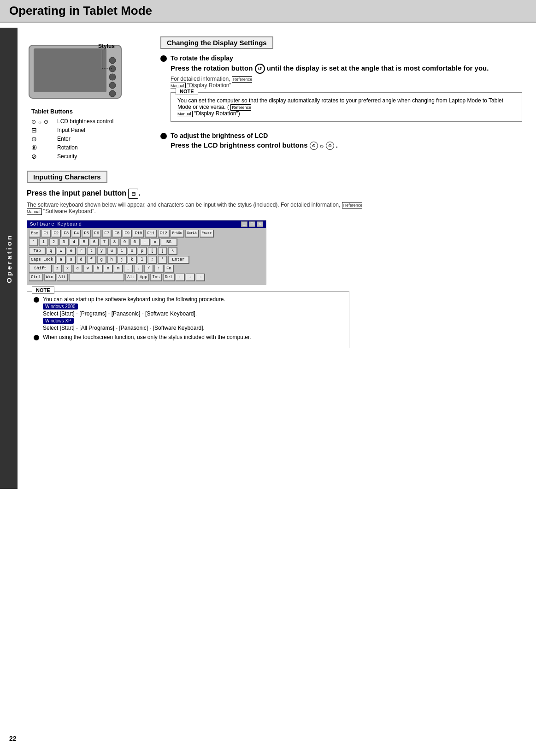 The image size is (536, 756). What do you see at coordinates (97, 278) in the screenshot?
I see `kb-key-space` at bounding box center [97, 278].